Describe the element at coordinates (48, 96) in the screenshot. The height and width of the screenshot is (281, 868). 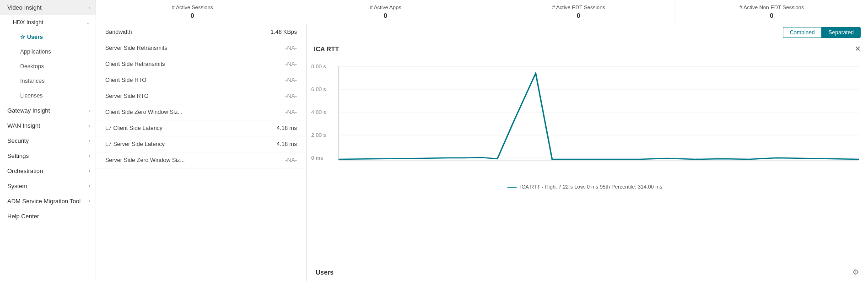
I see `sidebar-item-licenses: Licenses` at that location.